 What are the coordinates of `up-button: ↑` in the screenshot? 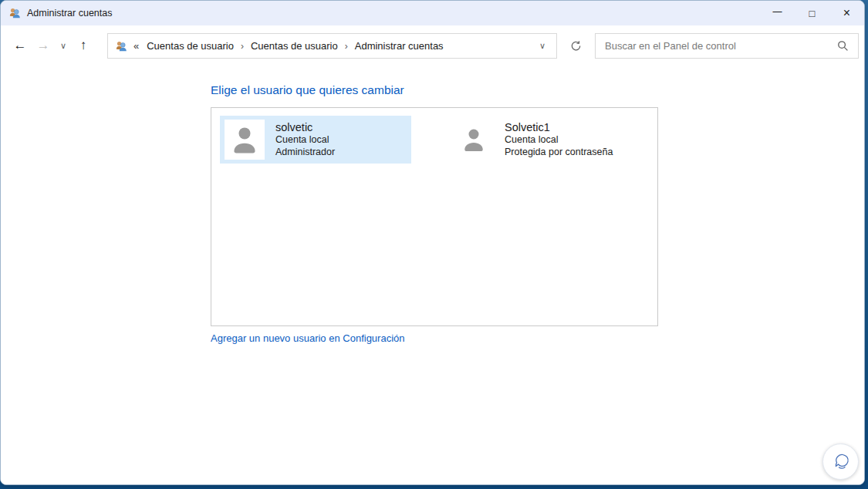 It's located at (83, 46).